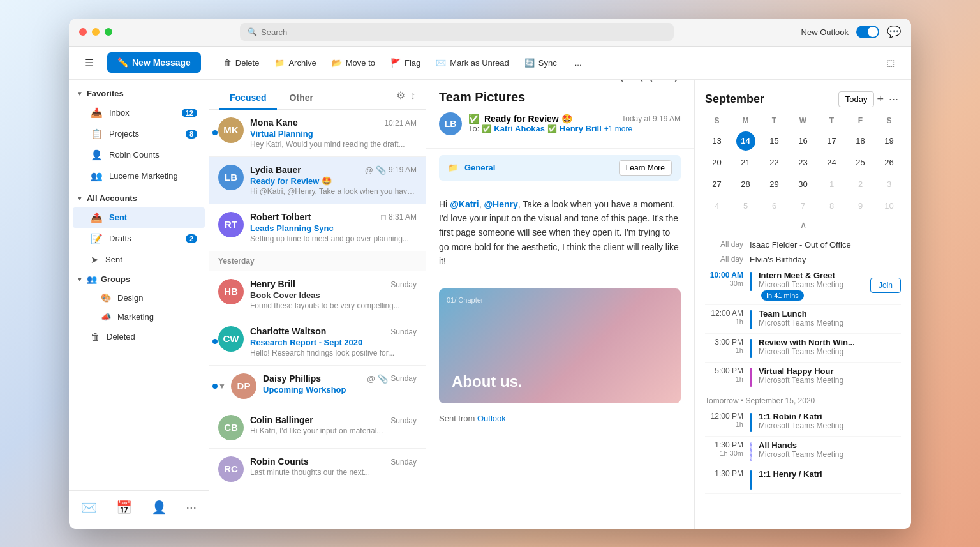  Describe the element at coordinates (413, 96) in the screenshot. I see `sort-btn: ↕` at that location.